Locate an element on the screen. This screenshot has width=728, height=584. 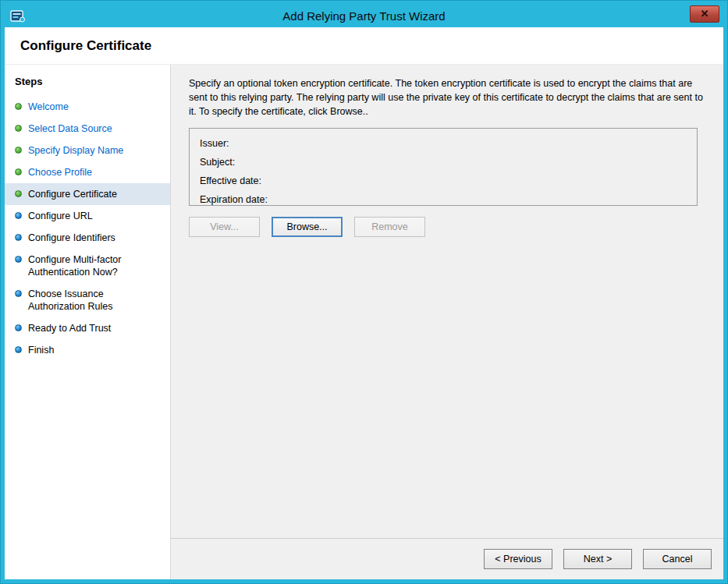
browse-button: Browse... is located at coordinates (307, 227).